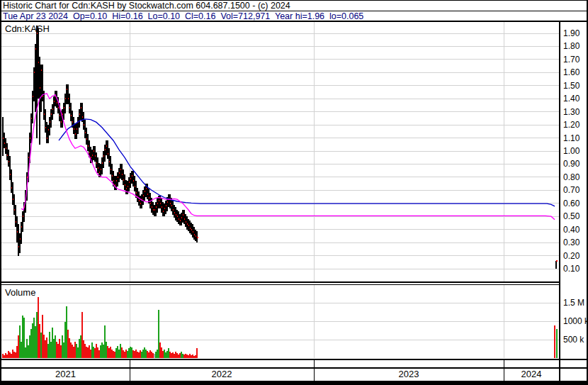  I want to click on year-divider, so click(315, 370).